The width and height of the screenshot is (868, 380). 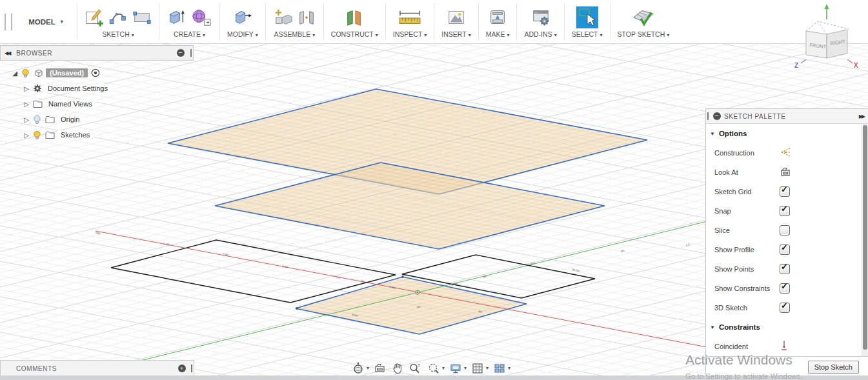 I want to click on construction-plane-icon, so click(x=354, y=17).